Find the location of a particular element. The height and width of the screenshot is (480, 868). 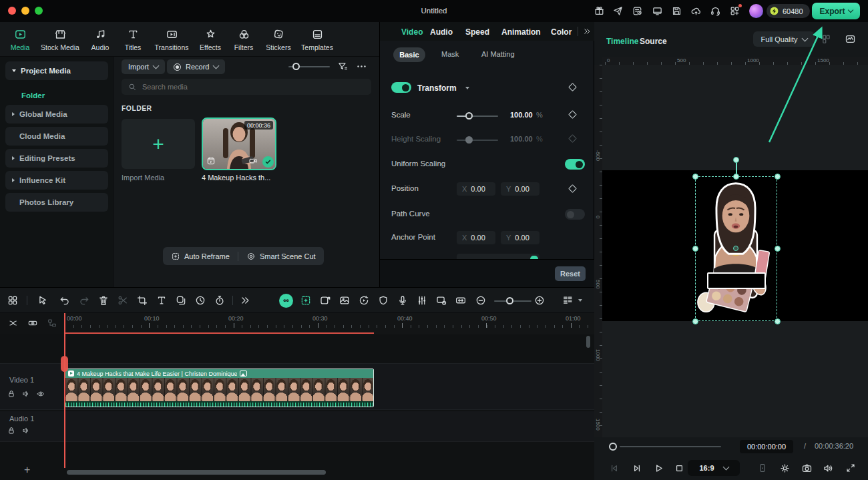

auto-reframe-tool-icon is located at coordinates (306, 300).